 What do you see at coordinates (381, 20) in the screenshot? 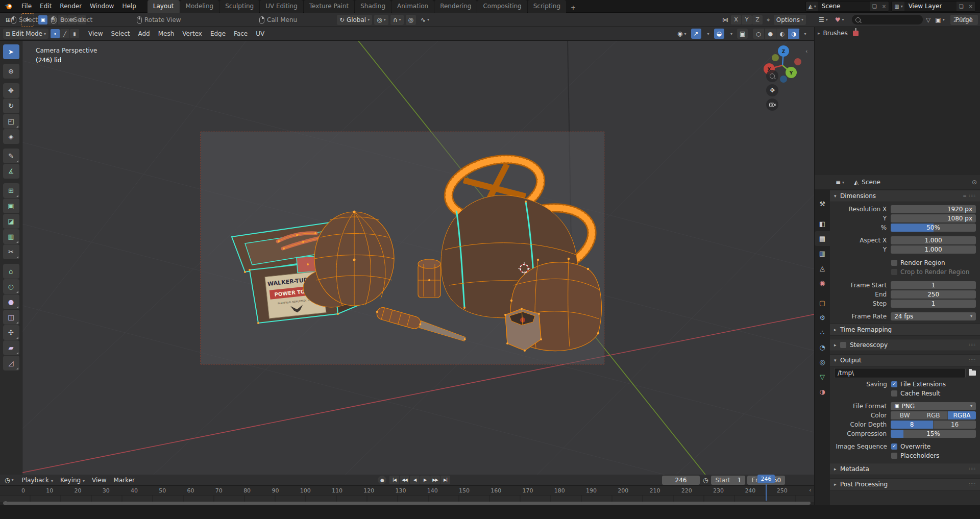
I see `pivot-point-dropdown: ◎ ▾` at bounding box center [381, 20].